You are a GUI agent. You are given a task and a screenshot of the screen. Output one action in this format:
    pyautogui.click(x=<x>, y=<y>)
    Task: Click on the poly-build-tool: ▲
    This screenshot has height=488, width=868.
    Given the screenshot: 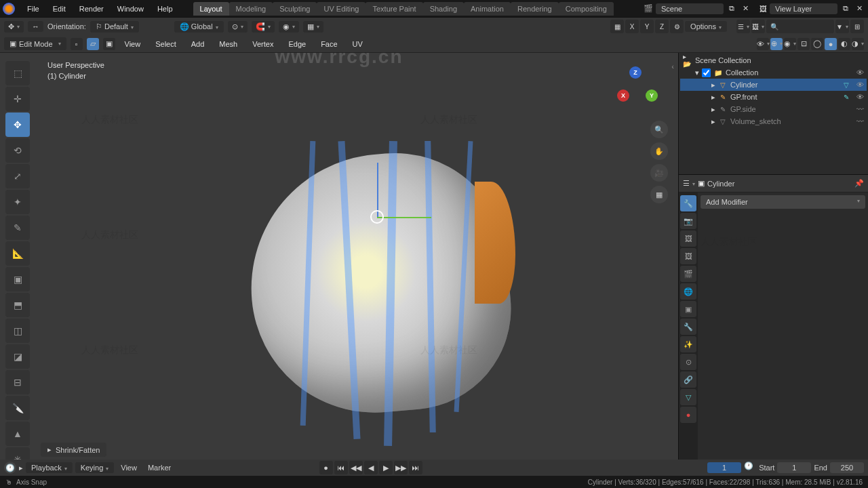 What is the action you would take?
    pyautogui.click(x=18, y=434)
    